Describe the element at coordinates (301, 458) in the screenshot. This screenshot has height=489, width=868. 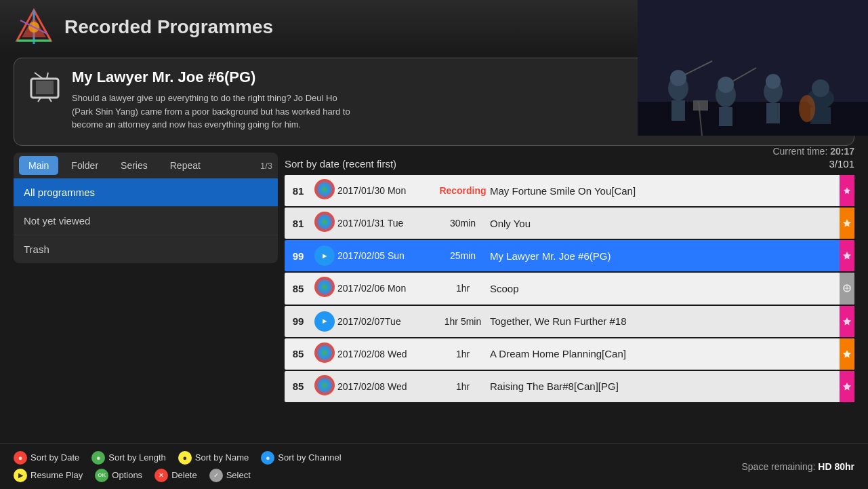
I see `sort-channel-button: ● Sort by Channel` at that location.